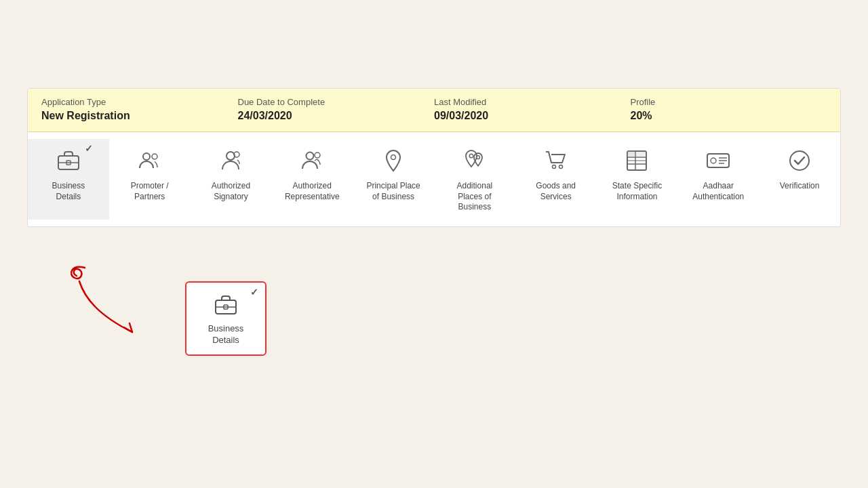 This screenshot has width=868, height=488. What do you see at coordinates (800, 179) in the screenshot?
I see `step-verification: Verification` at bounding box center [800, 179].